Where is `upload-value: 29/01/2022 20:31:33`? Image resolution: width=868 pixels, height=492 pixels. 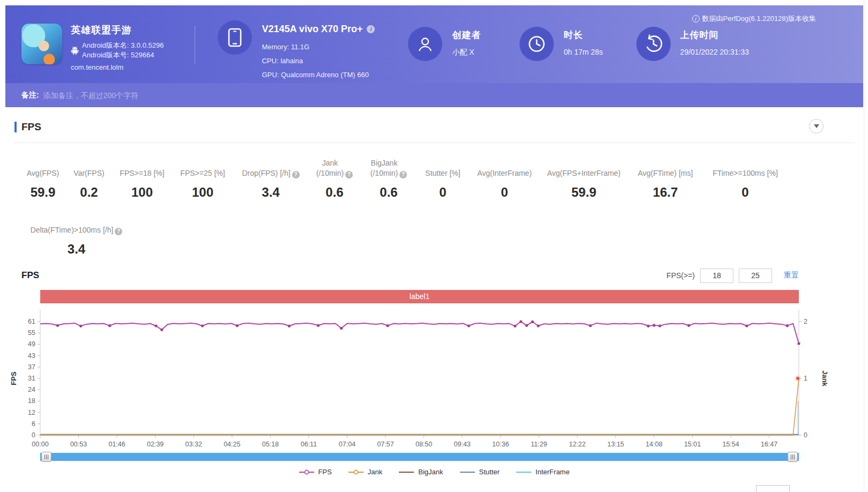
upload-value: 29/01/2022 20:31:33 is located at coordinates (715, 52).